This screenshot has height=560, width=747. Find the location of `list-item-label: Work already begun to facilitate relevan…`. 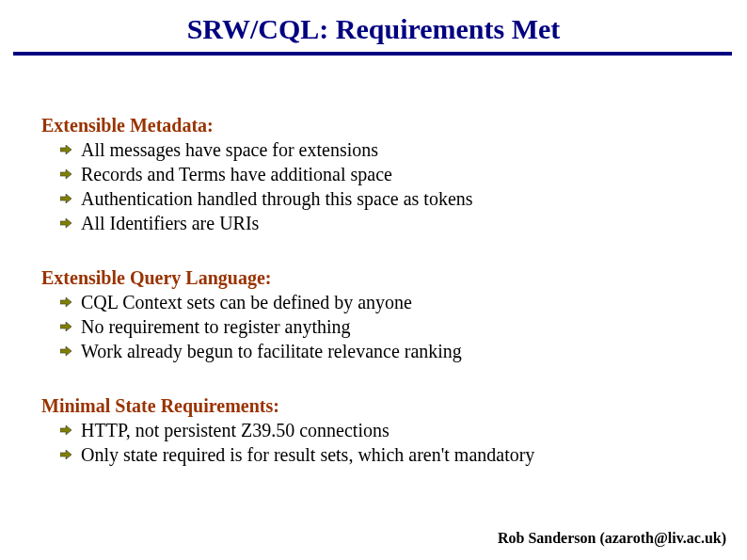

list-item-label: Work already begun to facilitate relevan… is located at coordinates (271, 351).